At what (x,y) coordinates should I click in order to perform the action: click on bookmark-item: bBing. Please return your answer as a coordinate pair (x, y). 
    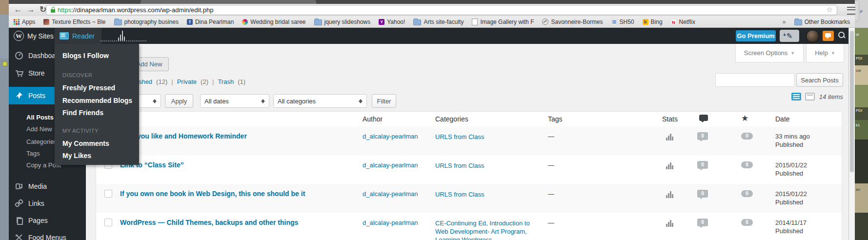
    Looking at the image, I should click on (653, 22).